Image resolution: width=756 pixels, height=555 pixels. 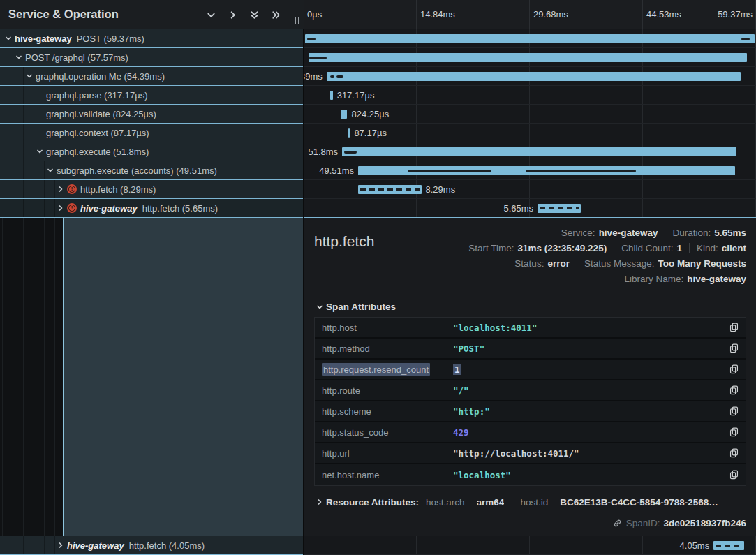 I want to click on span-detail-header: http.fetch Service:hive-gatewayDuration:…, so click(x=531, y=256).